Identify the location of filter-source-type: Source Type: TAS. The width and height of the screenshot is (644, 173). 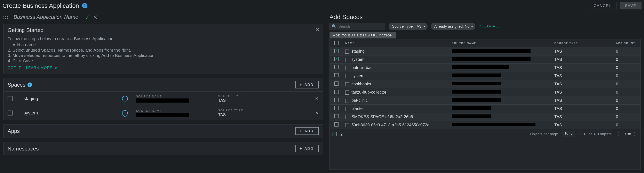
(408, 26).